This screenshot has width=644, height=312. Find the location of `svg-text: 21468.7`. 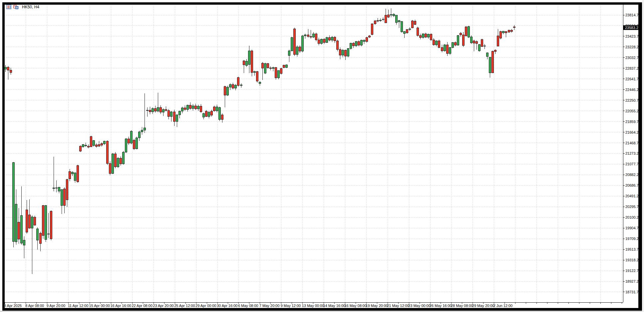

svg-text: 21468.7 is located at coordinates (632, 143).